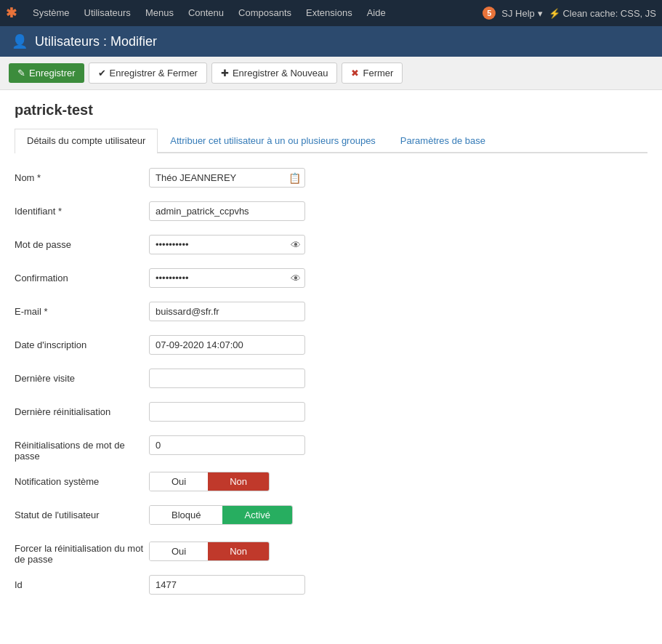  Describe the element at coordinates (602, 13) in the screenshot. I see `clean-cache-button: ⚡ Clean cache: CSS, JS` at that location.